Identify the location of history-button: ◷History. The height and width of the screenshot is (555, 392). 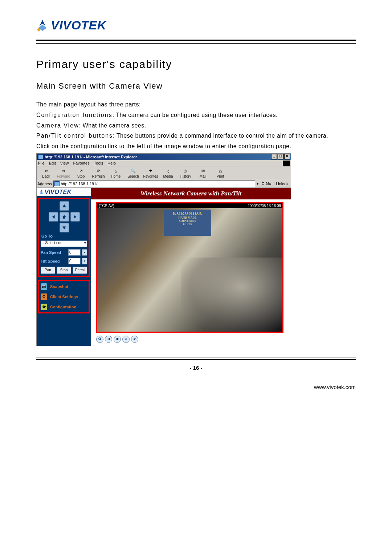
(185, 173).